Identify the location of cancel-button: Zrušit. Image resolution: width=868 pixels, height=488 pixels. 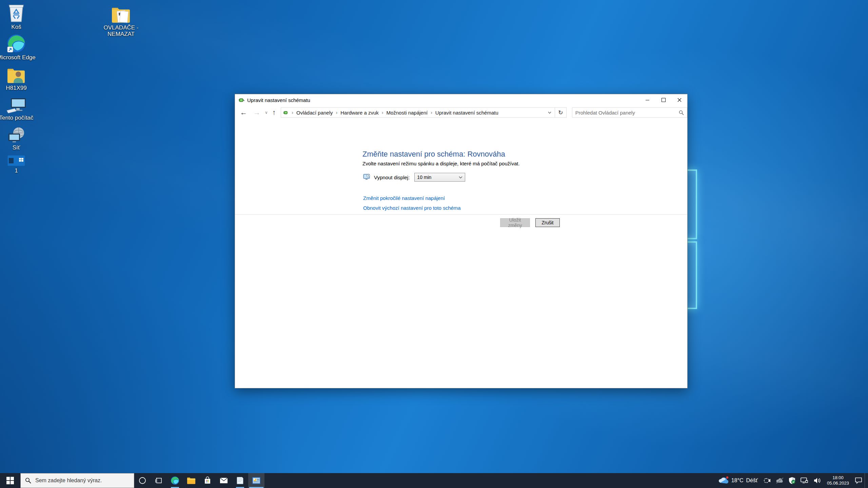
(548, 223).